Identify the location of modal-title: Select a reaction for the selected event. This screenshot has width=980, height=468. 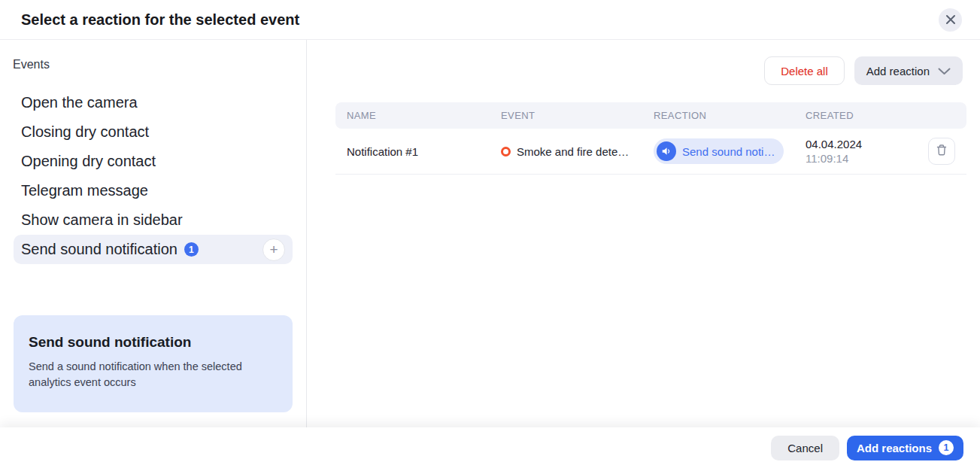
(160, 20).